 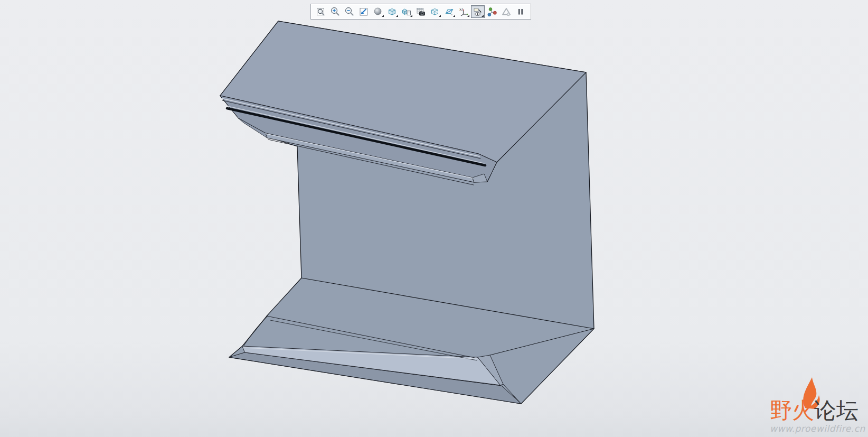 What do you see at coordinates (521, 12) in the screenshot?
I see `pause-bars-icon` at bounding box center [521, 12].